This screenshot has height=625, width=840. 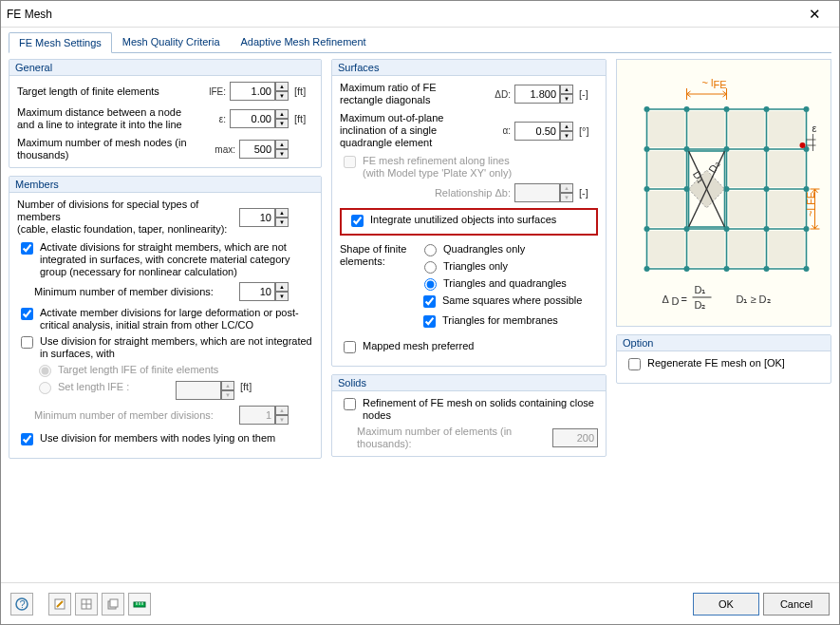 What do you see at coordinates (723, 193) in the screenshot?
I see `mesh-diagram: ~ lFE` at bounding box center [723, 193].